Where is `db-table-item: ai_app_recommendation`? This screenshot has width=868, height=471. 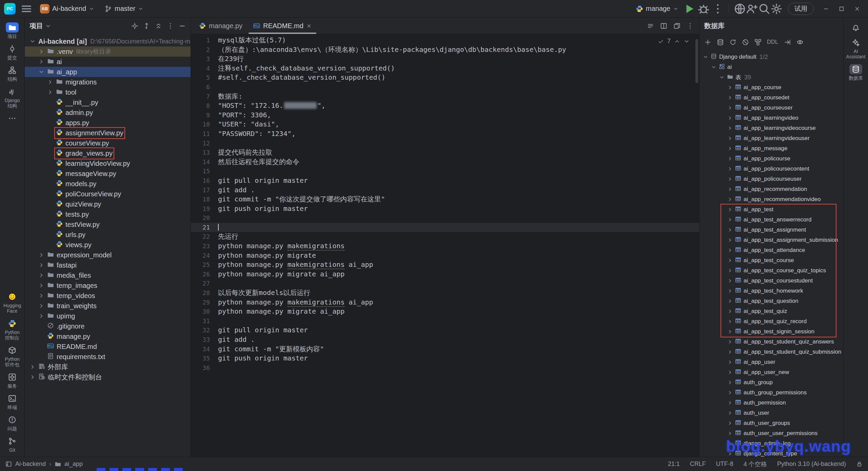
db-table-item: ai_app_recommendation is located at coordinates (771, 189).